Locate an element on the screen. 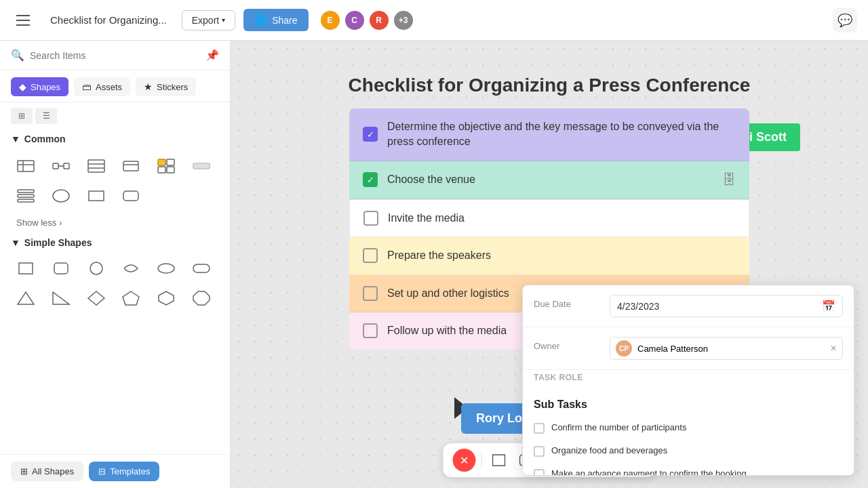 This screenshot has height=488, width=868. avatar-overflow: +3 is located at coordinates (403, 20).